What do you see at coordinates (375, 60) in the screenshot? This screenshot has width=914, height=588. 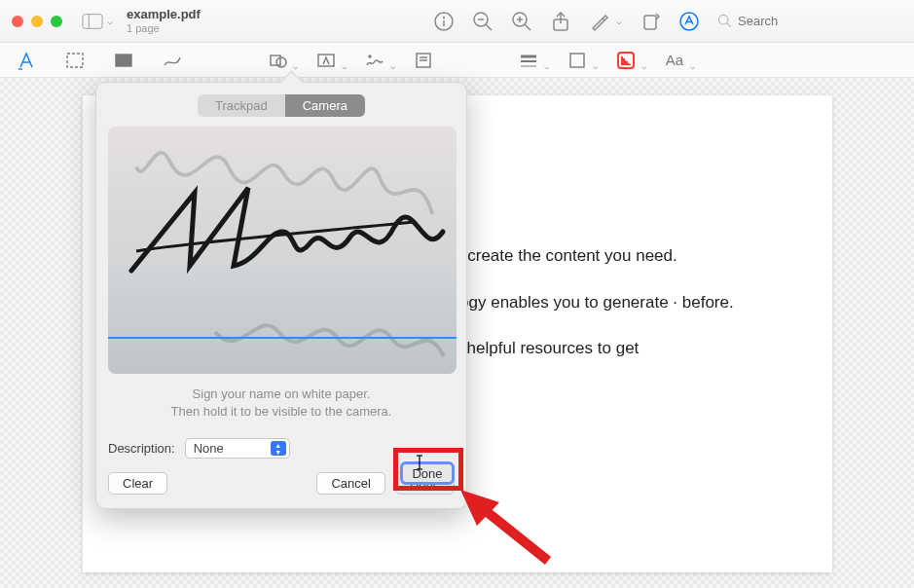 I see `sign-tool-icon` at bounding box center [375, 60].